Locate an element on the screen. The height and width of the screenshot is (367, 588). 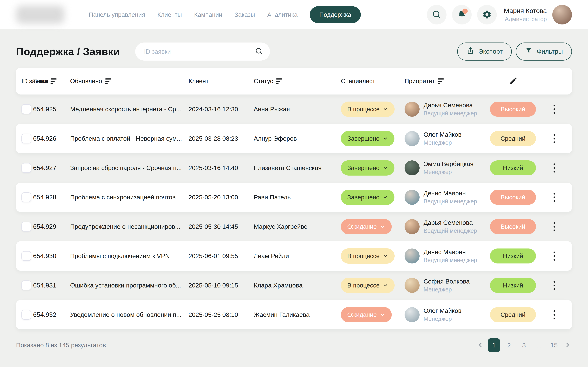
pagination-page-3: 3 is located at coordinates (524, 345).